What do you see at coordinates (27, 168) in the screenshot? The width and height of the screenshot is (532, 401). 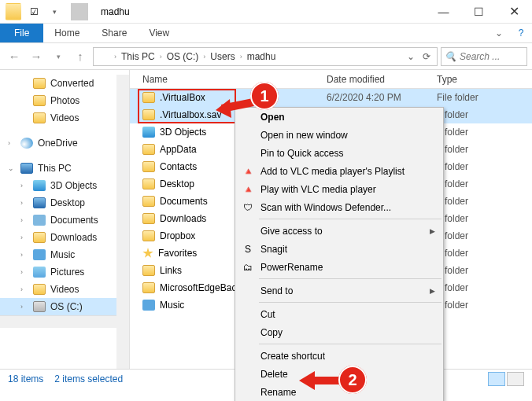 I see `pc-icon` at bounding box center [27, 168].